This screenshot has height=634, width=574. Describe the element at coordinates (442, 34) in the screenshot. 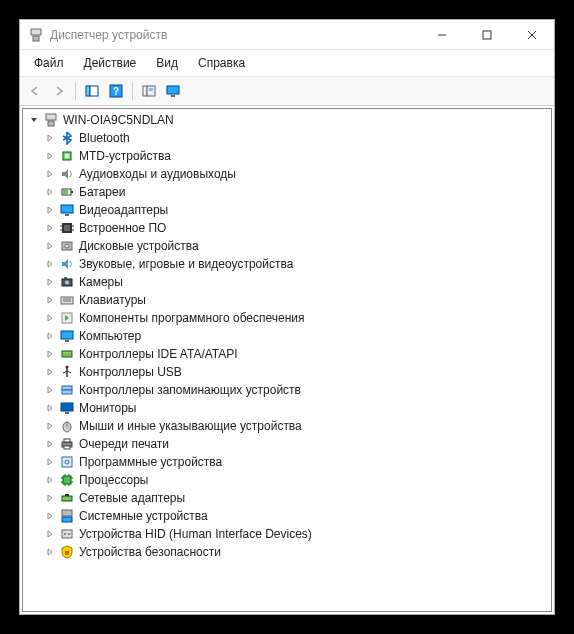

I see `minimize-button` at that location.